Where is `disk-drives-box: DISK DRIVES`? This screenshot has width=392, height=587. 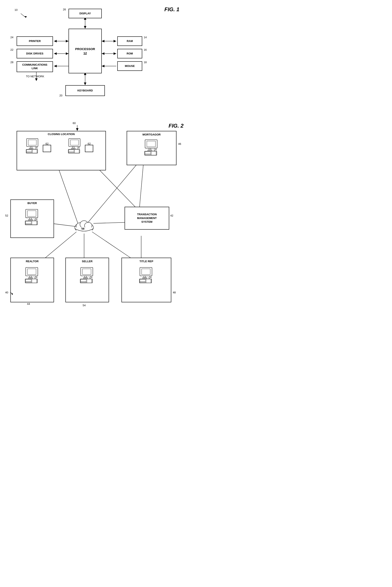
disk-drives-box: DISK DRIVES is located at coordinates (35, 54).